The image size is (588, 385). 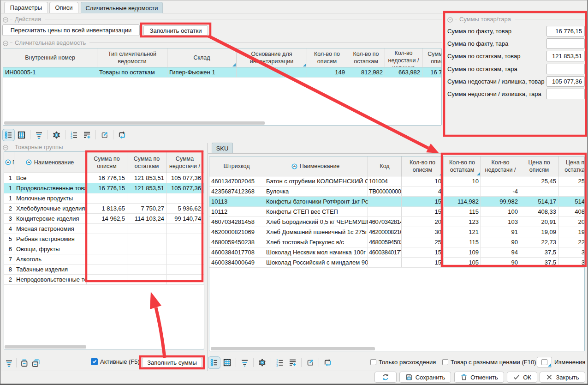 What do you see at coordinates (202, 72) in the screenshot?
I see `cell-sklad: Гипер-Фьюжен 1` at bounding box center [202, 72].